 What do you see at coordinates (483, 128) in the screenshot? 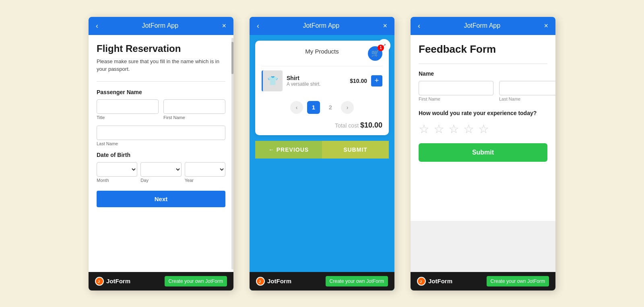
I see `feedback-content: Feedback Form Name First Name Last Name …` at bounding box center [483, 128].